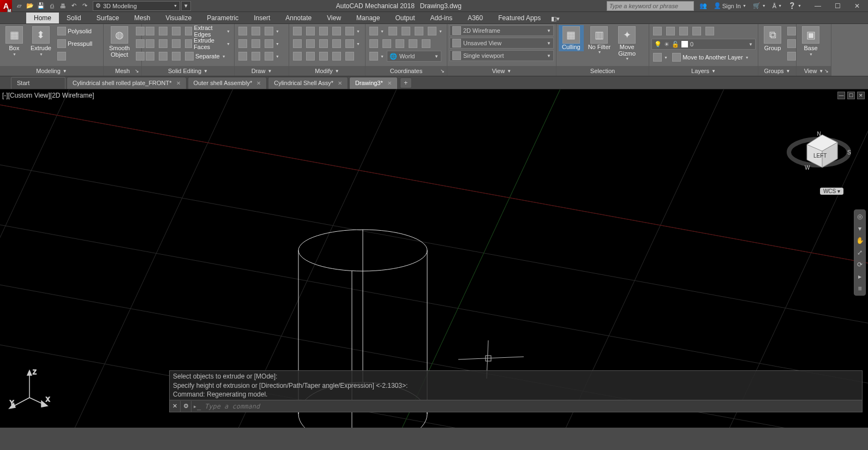 The height and width of the screenshot is (450, 868). I want to click on showmotion-icon: ▸, so click(860, 277).